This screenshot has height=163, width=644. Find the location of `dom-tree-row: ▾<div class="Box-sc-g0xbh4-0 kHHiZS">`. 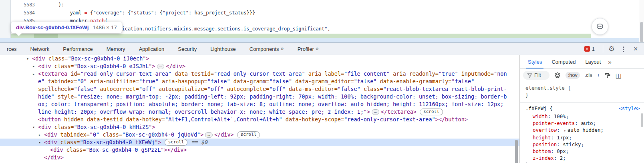

dom-tree-row: ▾<div class="Box-sc-g0xbh4-0 kHHiZS"> is located at coordinates (260, 127).